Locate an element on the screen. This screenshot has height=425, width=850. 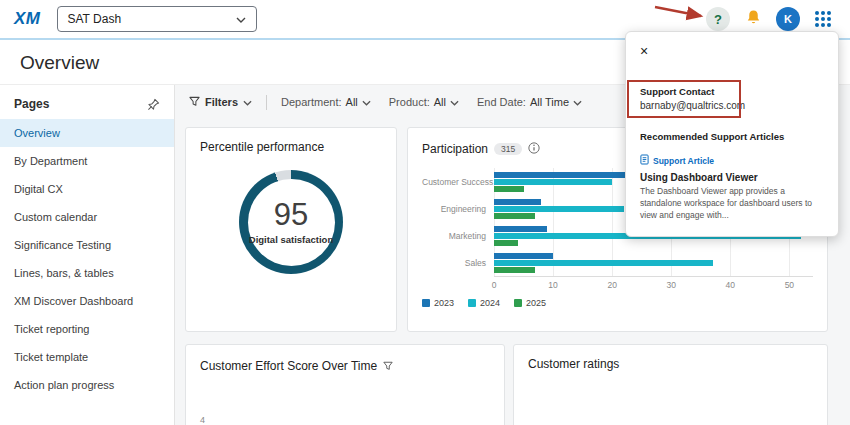
sidebar-item-xm-discover-dashboard: XM Discover Dashboard is located at coordinates (87, 301).